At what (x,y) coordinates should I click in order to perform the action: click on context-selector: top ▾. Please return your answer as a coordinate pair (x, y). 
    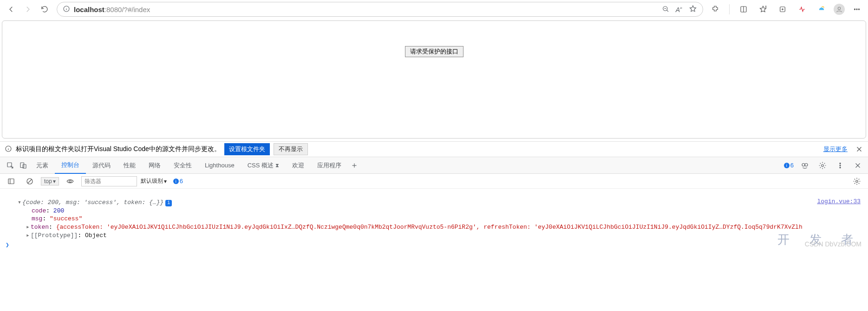
    Looking at the image, I should click on (50, 181).